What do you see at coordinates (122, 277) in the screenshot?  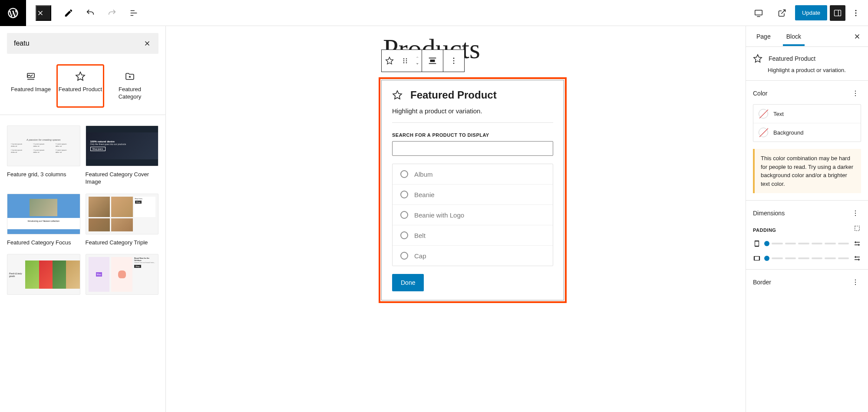 I see `pattern-item: Woo Brand New for the HolidaysCheck out …` at bounding box center [122, 277].